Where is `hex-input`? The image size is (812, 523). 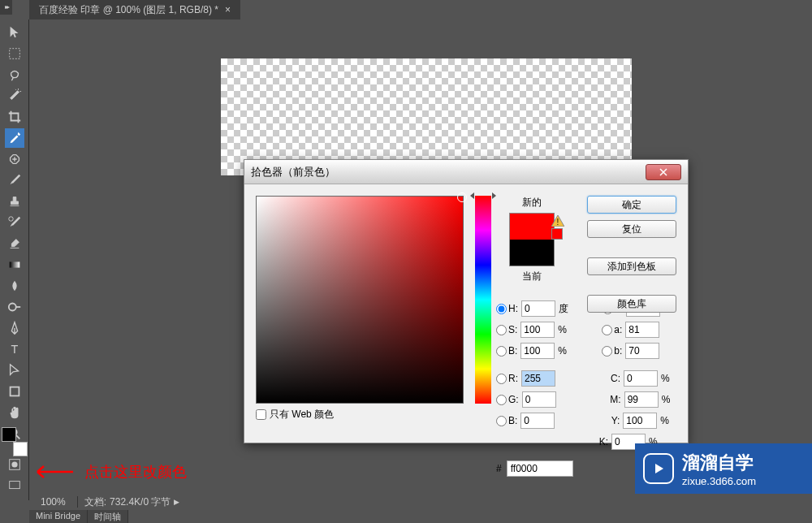
hex-input is located at coordinates (540, 469).